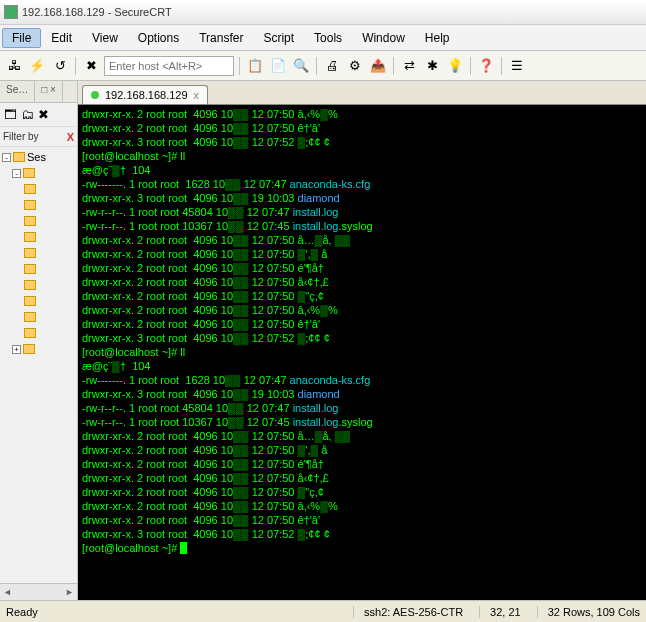 This screenshot has width=646, height=622. What do you see at coordinates (323, 611) in the screenshot?
I see `status-bar: Ready ssh2: AES-256-CTR 32, 21 32 Rows, …` at bounding box center [323, 611].